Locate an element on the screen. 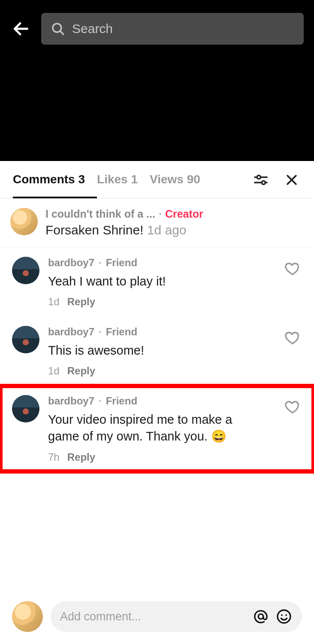  sliders-icon is located at coordinates (261, 180).